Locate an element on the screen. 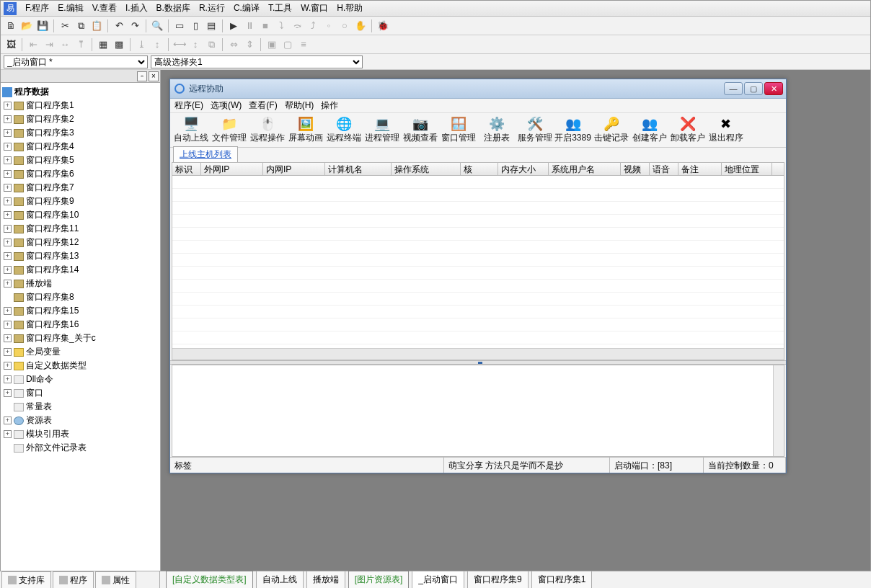 The width and height of the screenshot is (871, 588). tree-item: +窗口程序集2 is located at coordinates (81, 120).